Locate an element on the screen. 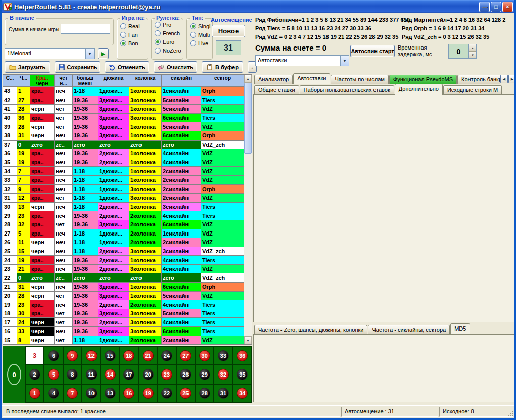  maximize-button: □ is located at coordinates (496, 7).